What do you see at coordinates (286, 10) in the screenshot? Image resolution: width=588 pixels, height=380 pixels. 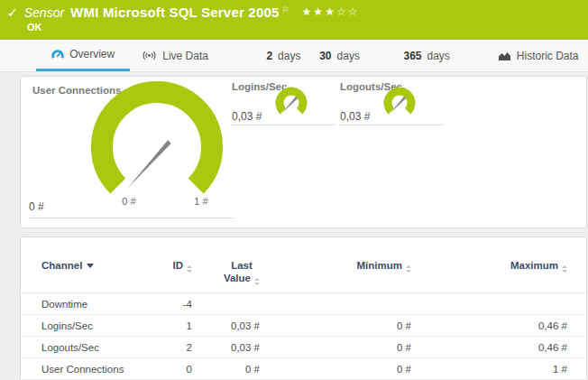 I see `flag-icon: ⚐` at bounding box center [286, 10].